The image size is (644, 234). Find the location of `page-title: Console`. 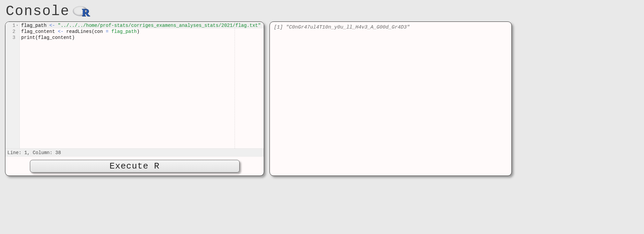

page-title: Console is located at coordinates (38, 11).